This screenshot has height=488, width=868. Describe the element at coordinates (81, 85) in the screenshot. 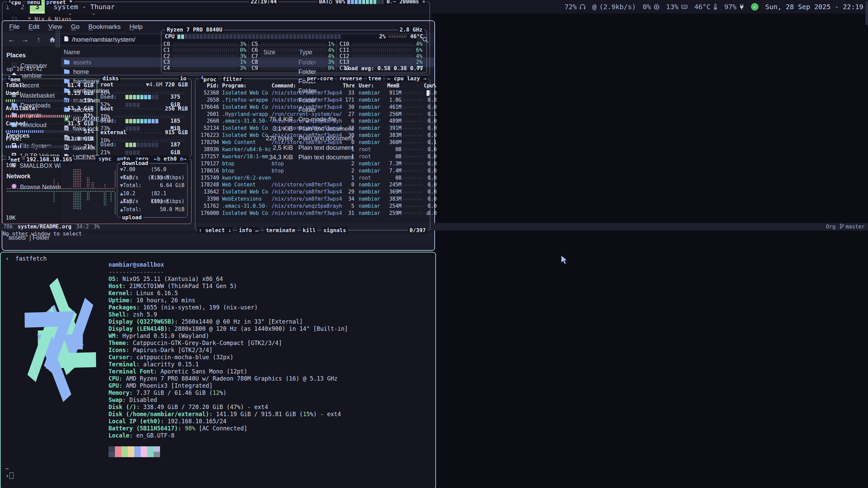

I see `mem-value: 61.4 GiB` at that location.